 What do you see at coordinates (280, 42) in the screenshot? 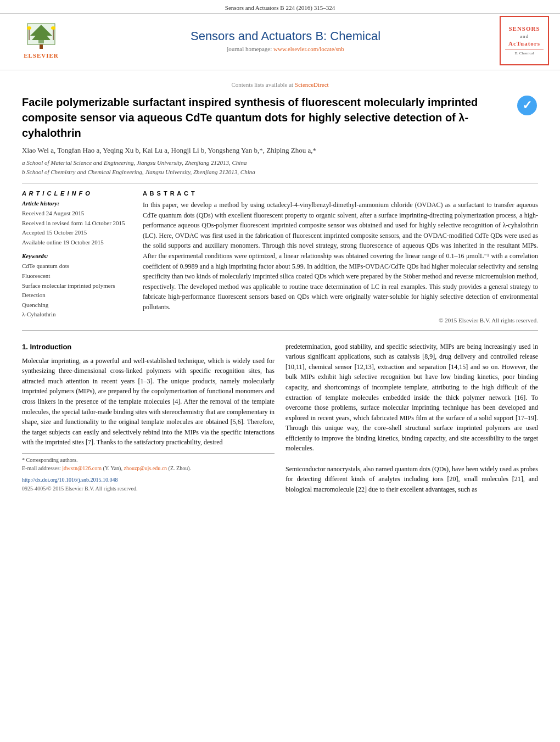
I see `journal-header: ELSEVIER Sensors and Actuators B: Chemic…` at bounding box center [280, 42].